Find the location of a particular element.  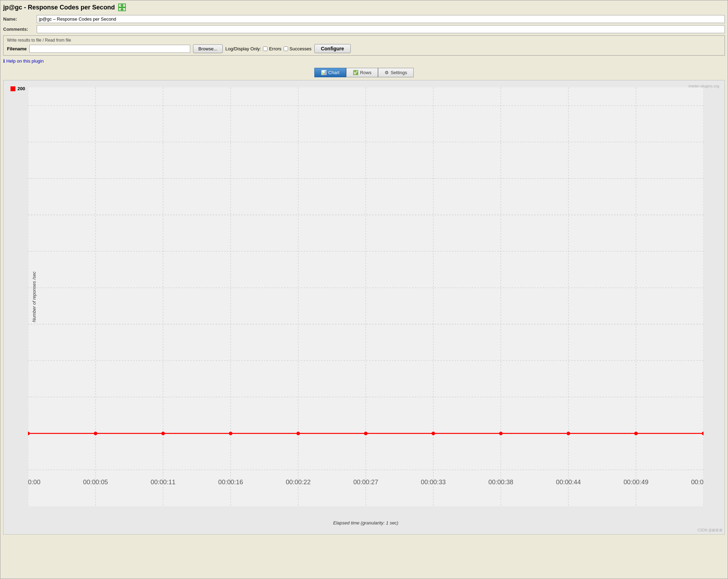

help-icon: ℹ is located at coordinates (4, 61).